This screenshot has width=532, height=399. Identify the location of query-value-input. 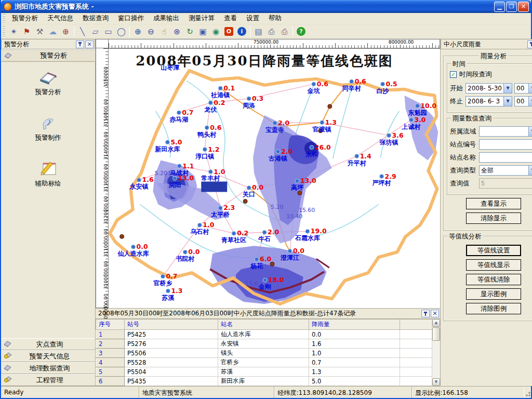
(506, 183).